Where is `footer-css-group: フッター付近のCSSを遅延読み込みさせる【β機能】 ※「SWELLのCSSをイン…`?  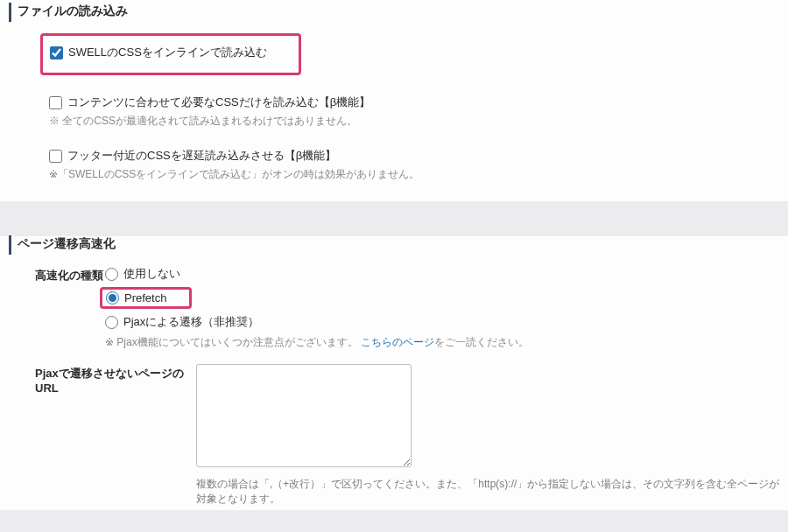
footer-css-group: フッター付近のCSSを遅延読み込みさせる【β機能】 ※「SWELLのCSSをイン… is located at coordinates (394, 164).